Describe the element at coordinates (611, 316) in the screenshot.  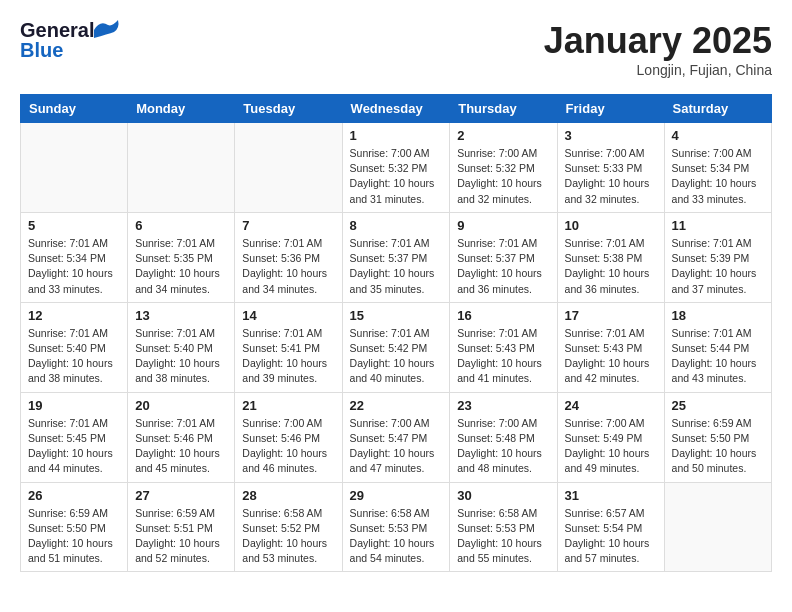
I see `day-number: 17` at that location.